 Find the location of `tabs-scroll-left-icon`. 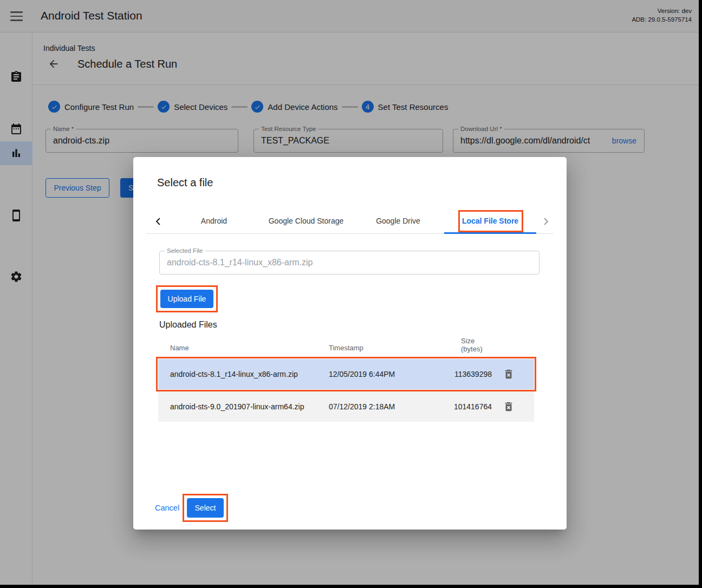

tabs-scroll-left-icon is located at coordinates (158, 221).